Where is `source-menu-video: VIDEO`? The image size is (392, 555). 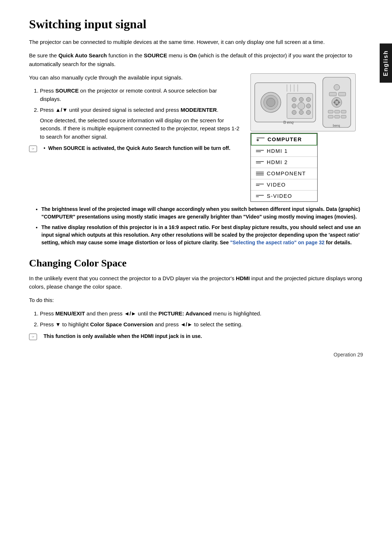 source-menu-video: VIDEO is located at coordinates (284, 185).